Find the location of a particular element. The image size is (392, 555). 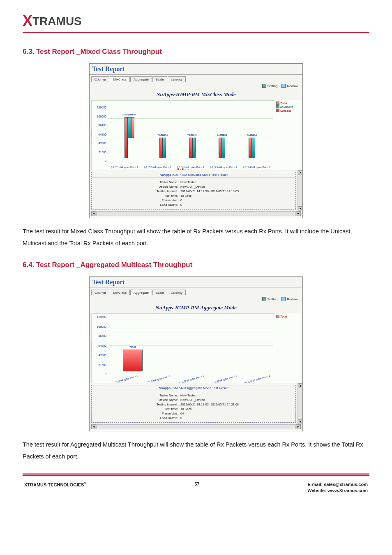

chart-toolbar: Setting Redraw is located at coordinates (196, 86).